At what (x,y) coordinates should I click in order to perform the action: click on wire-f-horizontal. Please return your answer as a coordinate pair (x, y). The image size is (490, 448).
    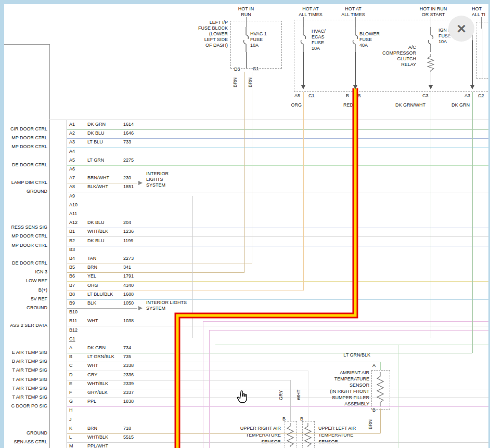
    Looking at the image, I should click on (278, 398).